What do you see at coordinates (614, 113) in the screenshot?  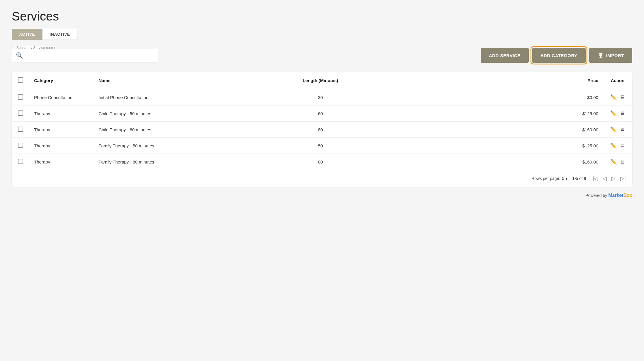 I see `edit-button-1: ✏️` at bounding box center [614, 113].